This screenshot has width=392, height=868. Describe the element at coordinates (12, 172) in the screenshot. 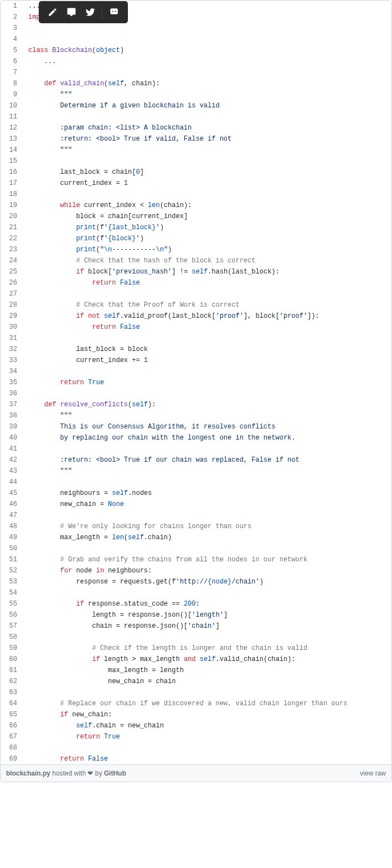

I see `line-number: 16` at that location.